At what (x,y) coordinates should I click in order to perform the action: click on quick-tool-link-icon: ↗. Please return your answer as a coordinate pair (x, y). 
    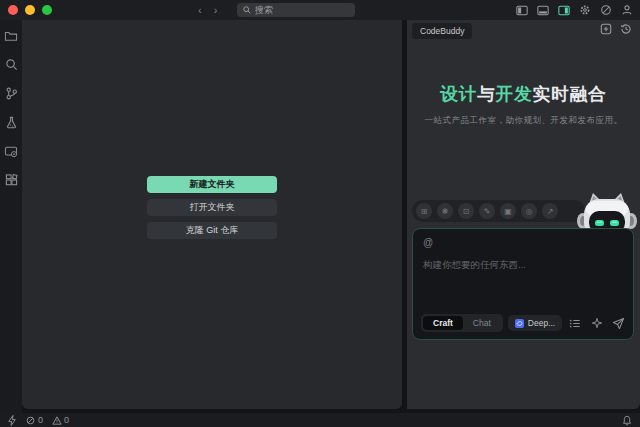
    Looking at the image, I should click on (550, 211).